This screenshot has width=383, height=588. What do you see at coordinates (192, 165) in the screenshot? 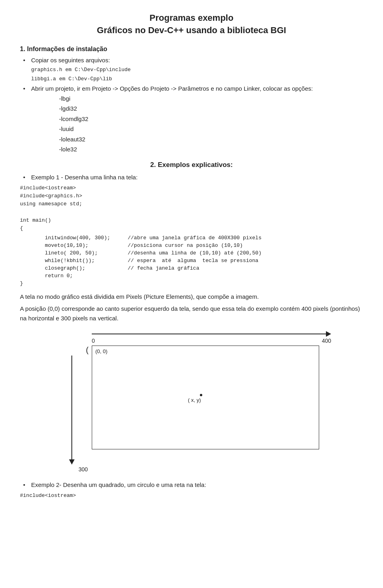
I see `section2-heading: 2. Exemplos explicativos:` at bounding box center [192, 165].